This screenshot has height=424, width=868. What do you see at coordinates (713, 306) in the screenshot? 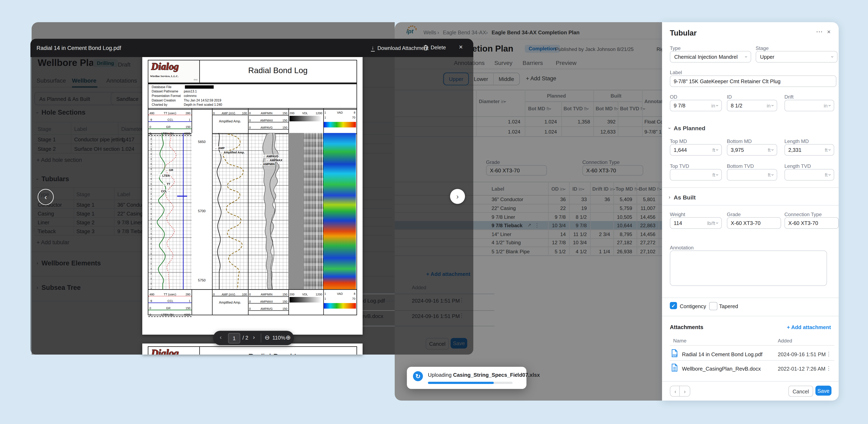
I see `tapered-checkbox` at bounding box center [713, 306].